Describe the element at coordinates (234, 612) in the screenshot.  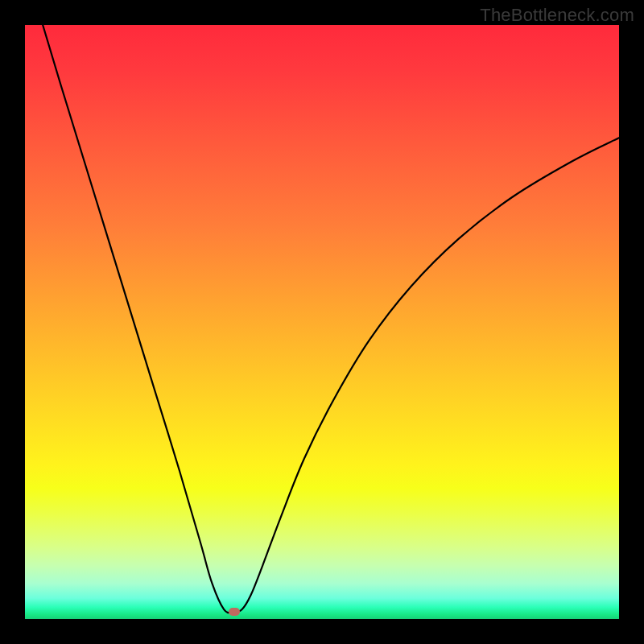
I see `minimum-marker` at that location.